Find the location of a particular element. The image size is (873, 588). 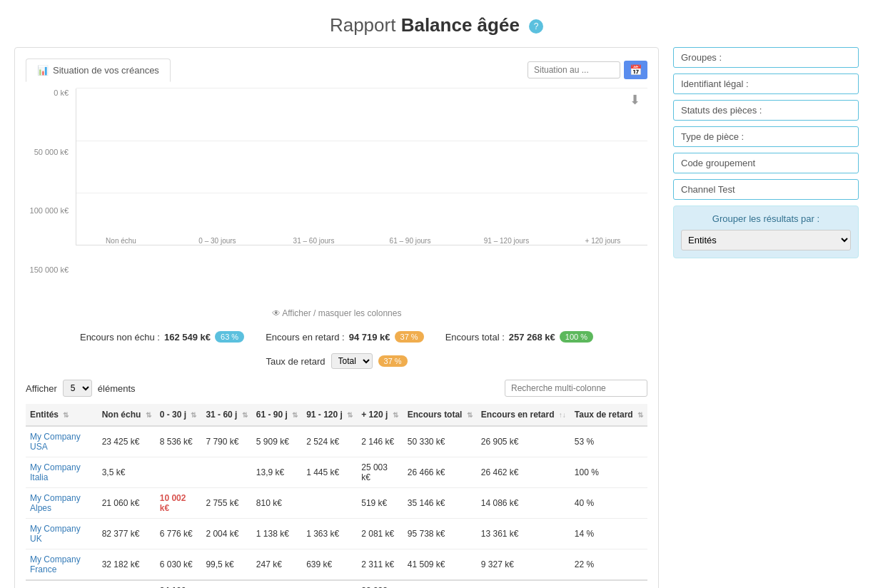

total-row: Total : 162 549 k€ 34 166 k€ 13 363 k€ 8… is located at coordinates (337, 584).